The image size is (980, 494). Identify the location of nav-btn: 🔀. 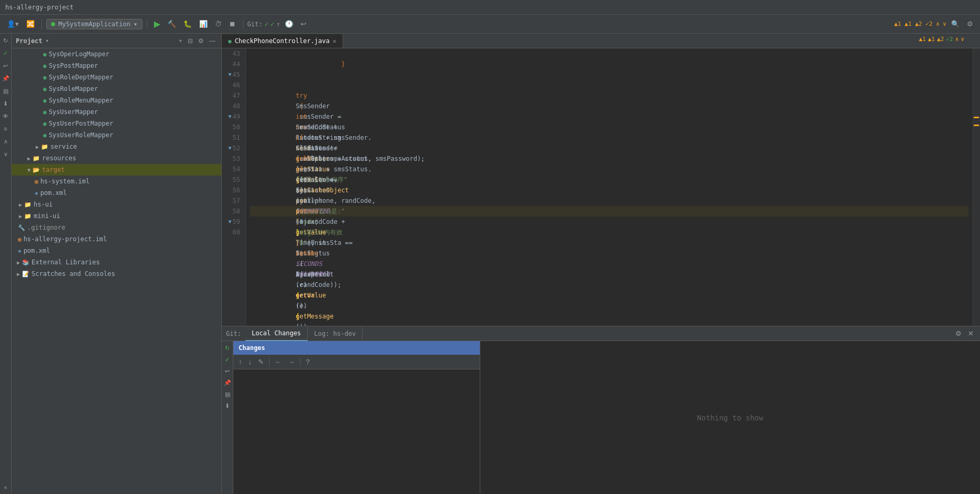
(30, 24).